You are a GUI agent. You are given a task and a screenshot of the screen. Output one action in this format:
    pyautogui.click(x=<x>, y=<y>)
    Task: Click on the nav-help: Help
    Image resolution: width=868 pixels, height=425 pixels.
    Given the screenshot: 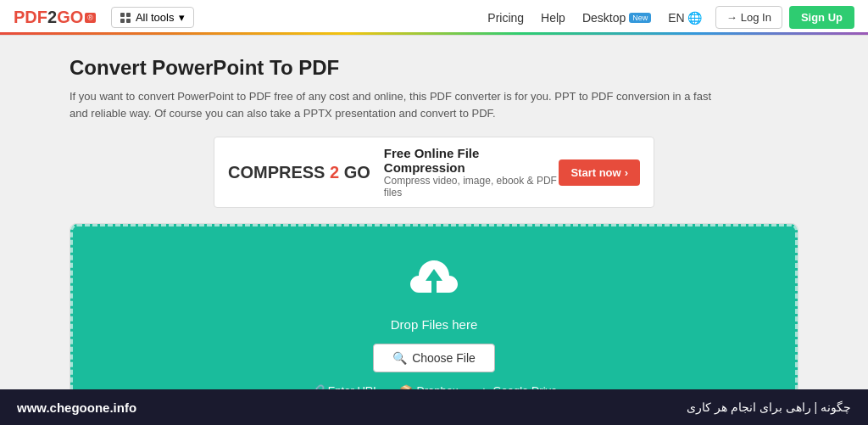 What is the action you would take?
    pyautogui.click(x=553, y=18)
    